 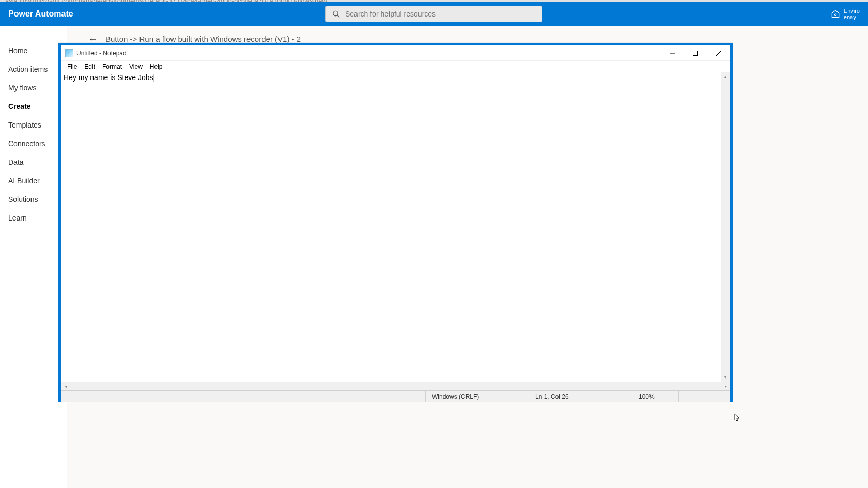 I want to click on vertical-scrollbar: ▴ ▾, so click(x=725, y=227).